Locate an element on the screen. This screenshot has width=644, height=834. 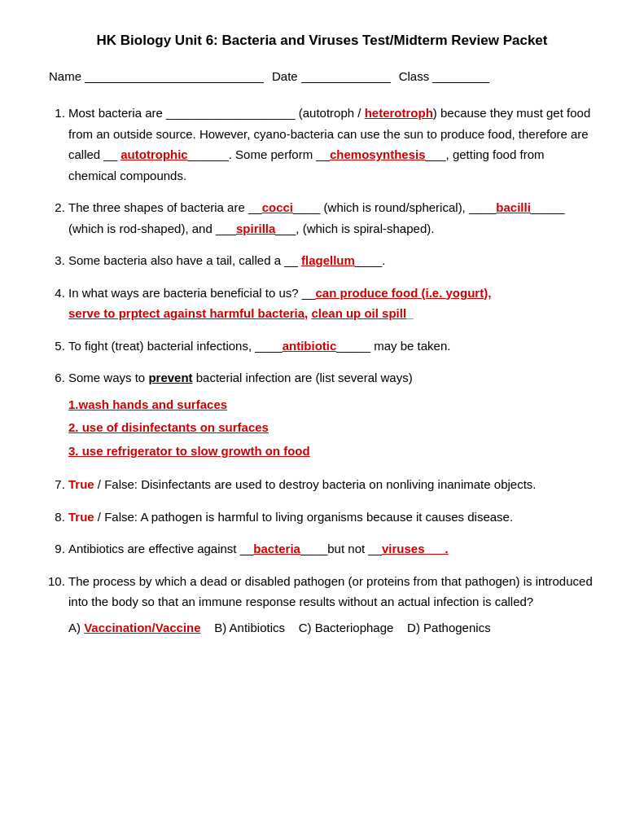
question-6: Some ways to prevent bacterial infection… is located at coordinates (332, 415).